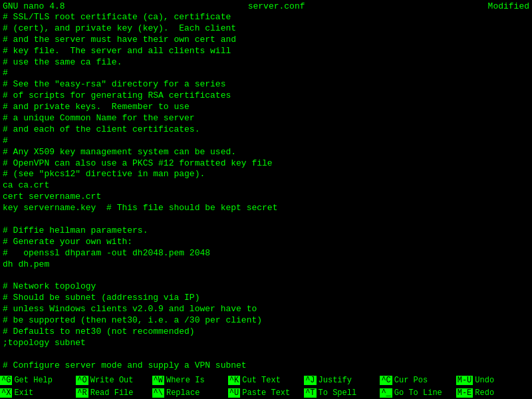 This screenshot has width=532, height=399. What do you see at coordinates (266, 265) in the screenshot?
I see `editor-line: dh dh.pem` at bounding box center [266, 265].